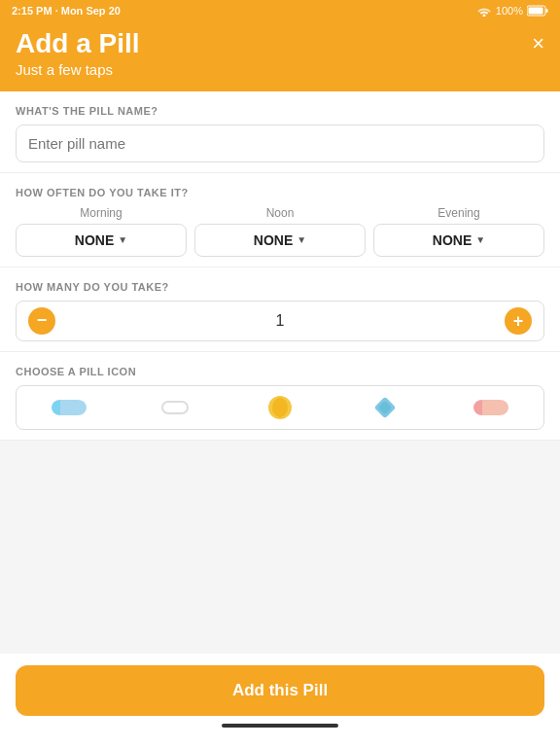 Image resolution: width=560 pixels, height=747 pixels. What do you see at coordinates (94, 240) in the screenshot?
I see `morning-value: NONE` at bounding box center [94, 240].